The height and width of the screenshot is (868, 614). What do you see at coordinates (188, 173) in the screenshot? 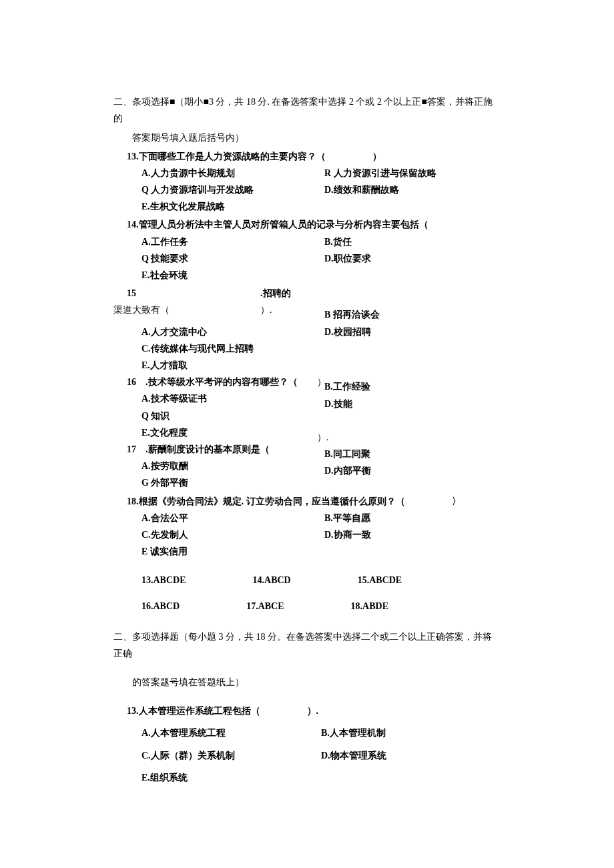
I see `q13-opt-a-text: A.人力贵源中长期规划` at bounding box center [188, 173].